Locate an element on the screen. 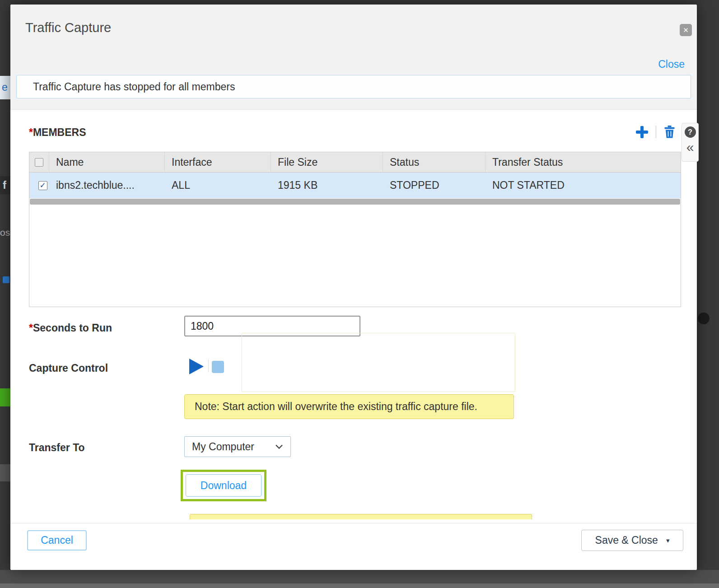  background-fragment-green-bar is located at coordinates (5, 397).